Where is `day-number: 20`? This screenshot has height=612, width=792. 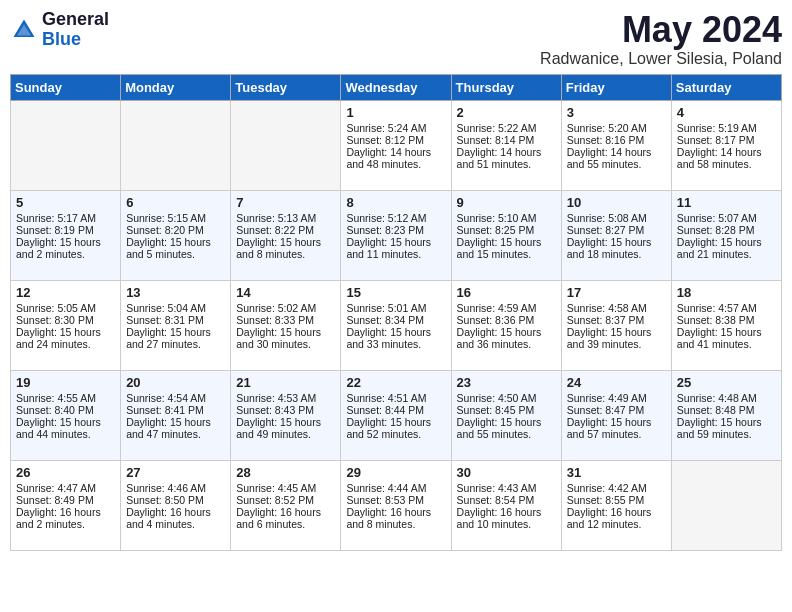
day-number: 20 is located at coordinates (176, 382).